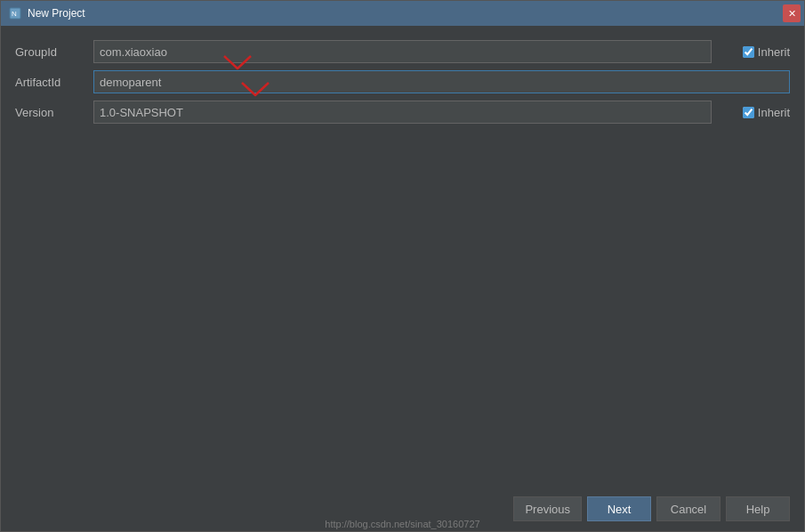 This screenshot has width=805, height=532. I want to click on groupid-inherit-container: Inherit, so click(754, 52).